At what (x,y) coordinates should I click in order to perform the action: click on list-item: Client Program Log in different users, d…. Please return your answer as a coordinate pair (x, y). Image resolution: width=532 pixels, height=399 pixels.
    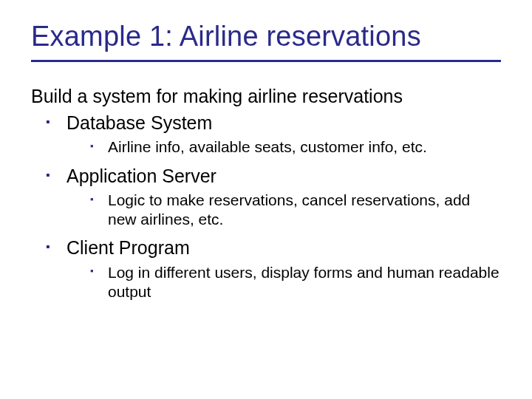
    Looking at the image, I should click on (273, 269).